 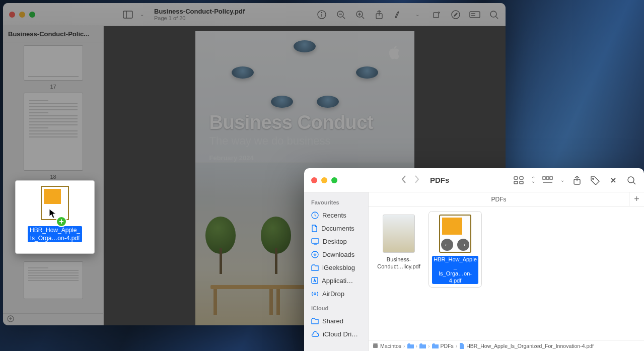 I want to click on file-name: Business-Conduct…licy.pdf, so click(x=399, y=263).